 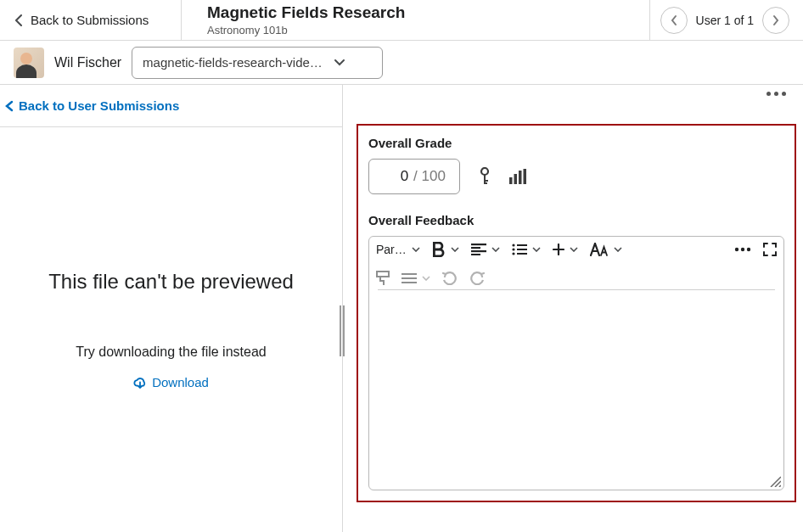 What do you see at coordinates (446, 249) in the screenshot?
I see `bold-dropdown` at bounding box center [446, 249].